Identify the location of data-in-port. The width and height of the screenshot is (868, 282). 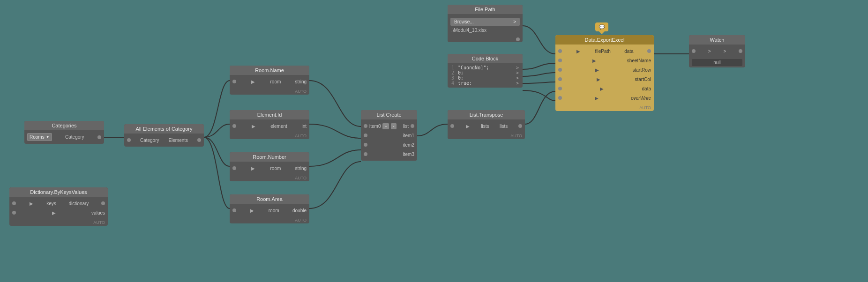
(560, 89).